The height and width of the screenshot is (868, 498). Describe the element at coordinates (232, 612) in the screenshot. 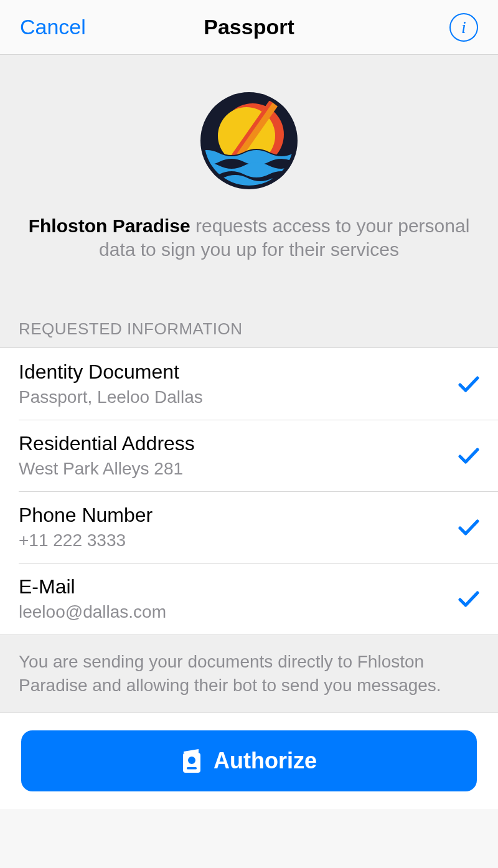

I see `row-subtitle: leeloo@dallas.com` at that location.